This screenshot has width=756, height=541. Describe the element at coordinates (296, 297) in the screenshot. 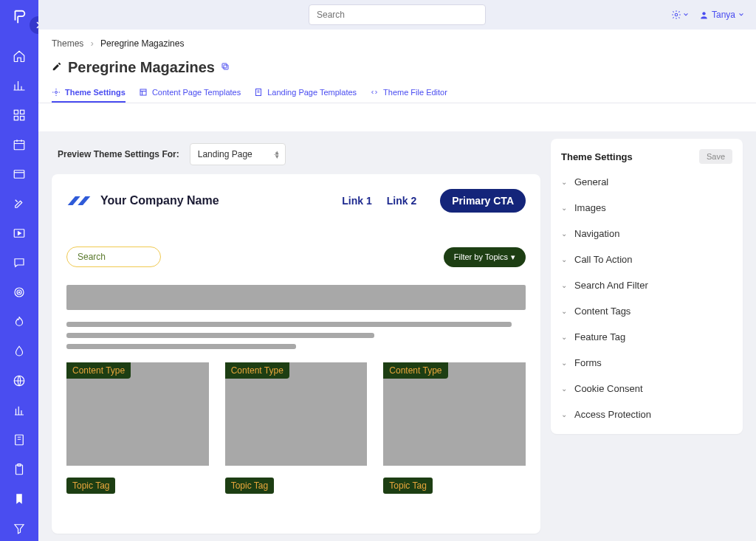

I see `hero-placeholder` at that location.